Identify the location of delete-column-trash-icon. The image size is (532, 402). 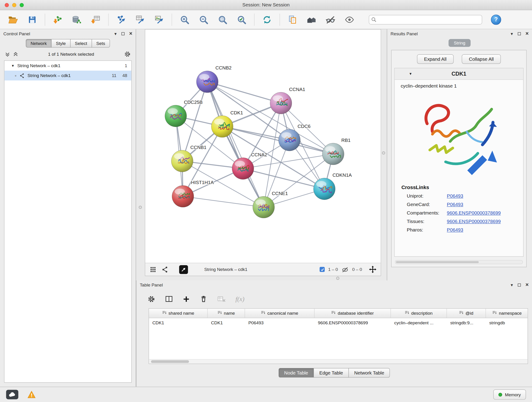
(204, 299).